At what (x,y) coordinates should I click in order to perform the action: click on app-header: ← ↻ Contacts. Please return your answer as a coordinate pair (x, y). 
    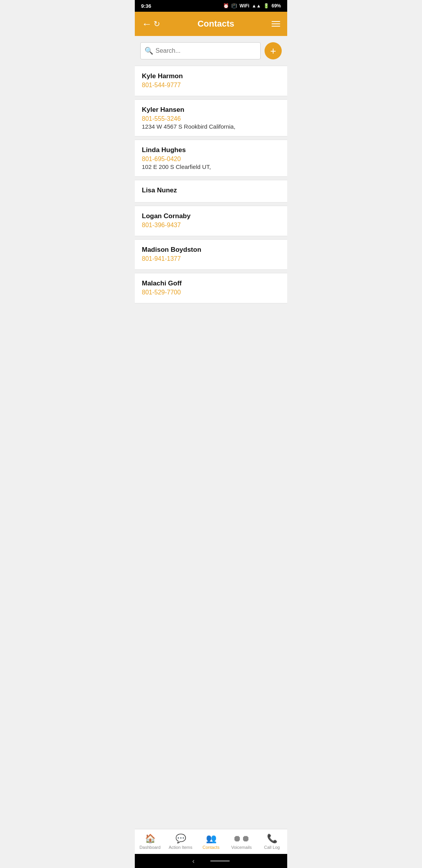
    Looking at the image, I should click on (211, 24).